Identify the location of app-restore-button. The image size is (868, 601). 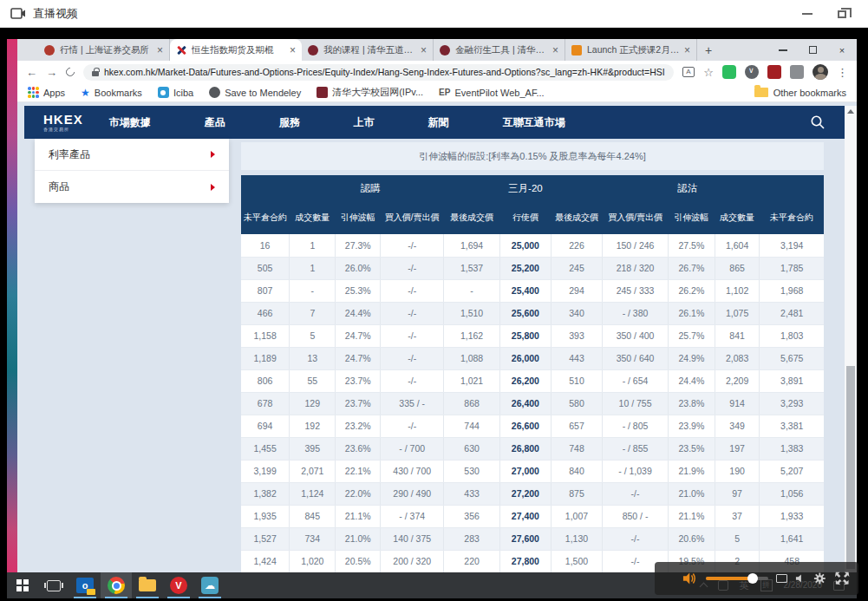
(842, 14).